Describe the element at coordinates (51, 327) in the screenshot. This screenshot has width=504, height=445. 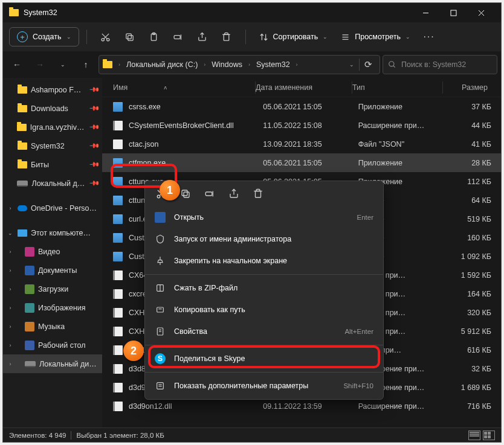
I see `sidebar-item-label: Музыка` at that location.